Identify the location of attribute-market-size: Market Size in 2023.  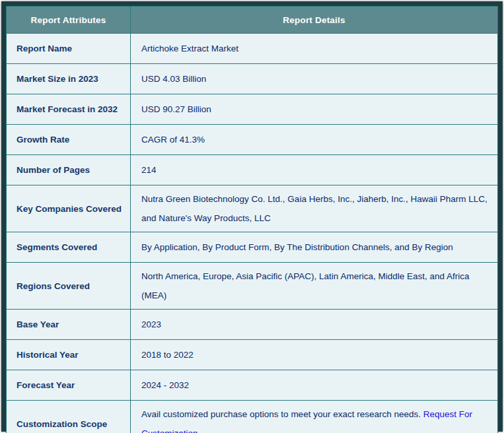
(69, 79).